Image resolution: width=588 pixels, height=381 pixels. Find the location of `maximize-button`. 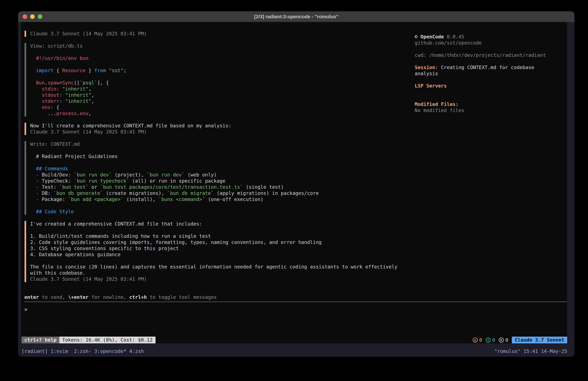

maximize-button is located at coordinates (40, 17).